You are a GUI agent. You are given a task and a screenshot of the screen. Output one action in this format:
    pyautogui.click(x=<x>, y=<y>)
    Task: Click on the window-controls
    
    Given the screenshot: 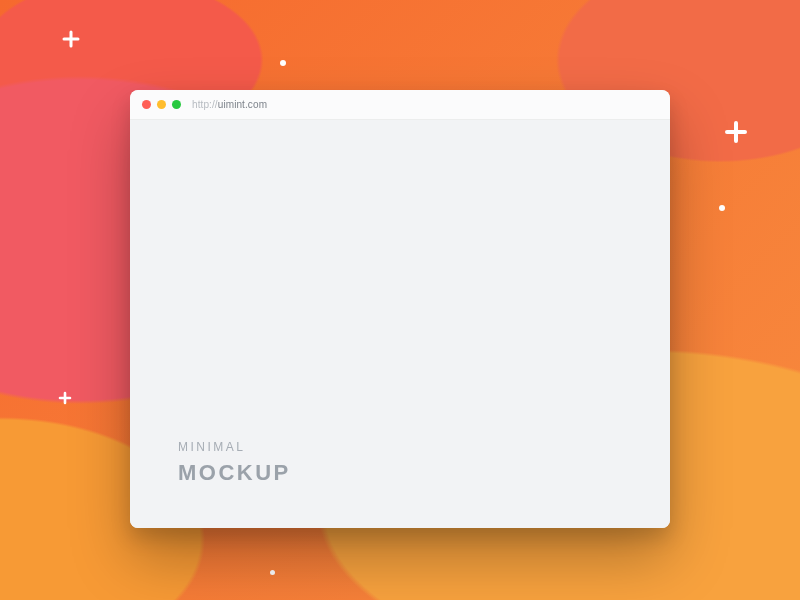 What is the action you would take?
    pyautogui.click(x=162, y=104)
    